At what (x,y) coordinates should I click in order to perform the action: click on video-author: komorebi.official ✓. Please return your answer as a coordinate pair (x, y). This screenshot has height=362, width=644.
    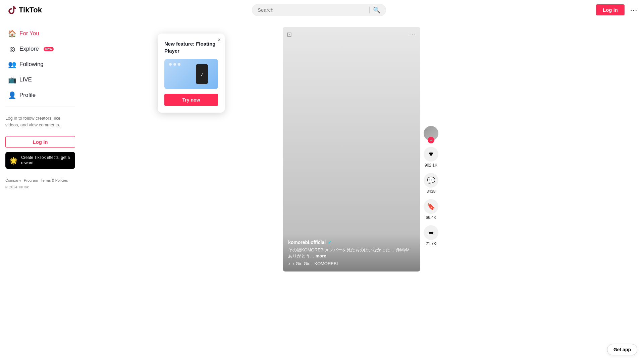
    Looking at the image, I should click on (352, 242).